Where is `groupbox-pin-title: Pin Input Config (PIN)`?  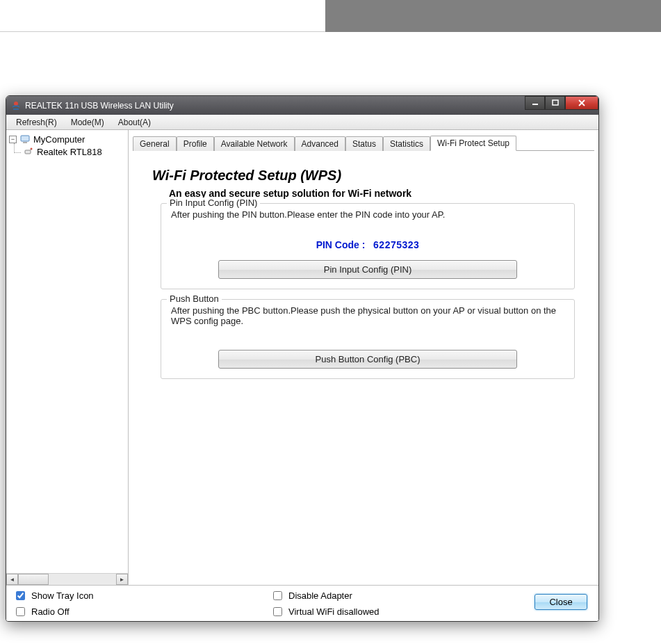
groupbox-pin-title: Pin Input Config (PIN) is located at coordinates (213, 203).